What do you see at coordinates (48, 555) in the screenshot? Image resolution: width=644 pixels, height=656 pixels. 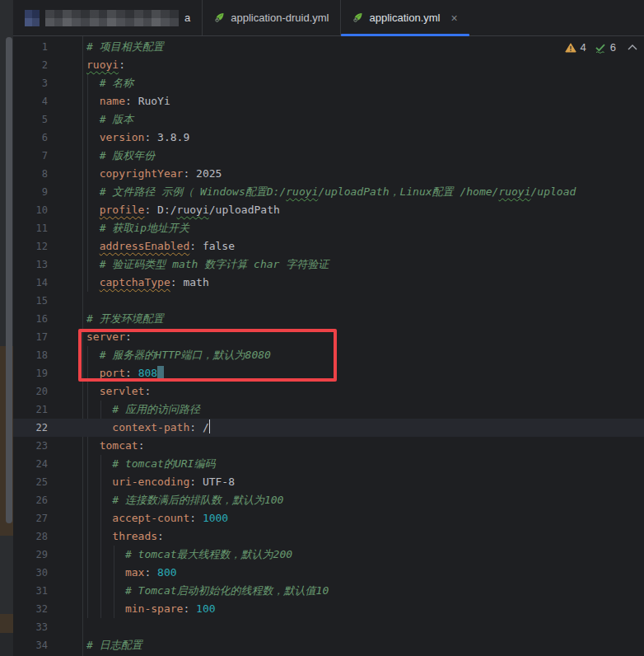 I see `line-number: 29` at bounding box center [48, 555].